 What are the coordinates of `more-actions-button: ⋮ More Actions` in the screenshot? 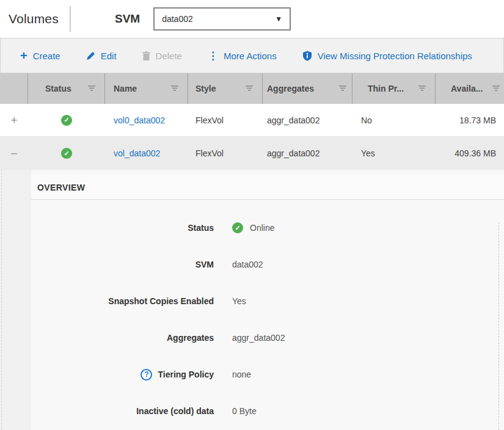 It's located at (242, 56).